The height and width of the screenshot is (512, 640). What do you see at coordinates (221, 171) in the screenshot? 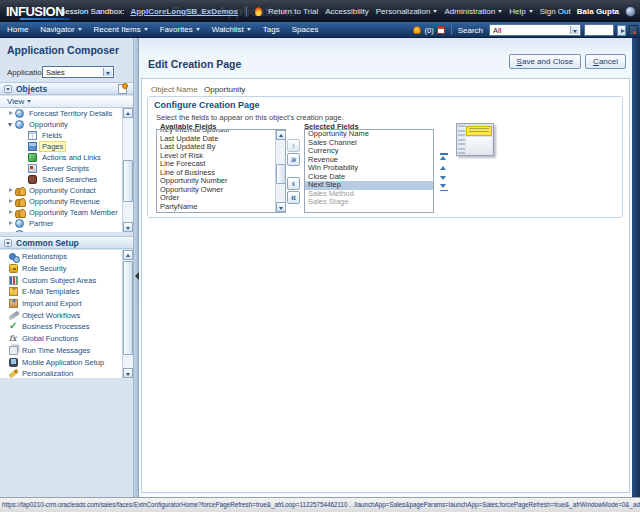
I see `available-fields-list: Key Internal SponsorLast Update DateLast…` at bounding box center [221, 171].